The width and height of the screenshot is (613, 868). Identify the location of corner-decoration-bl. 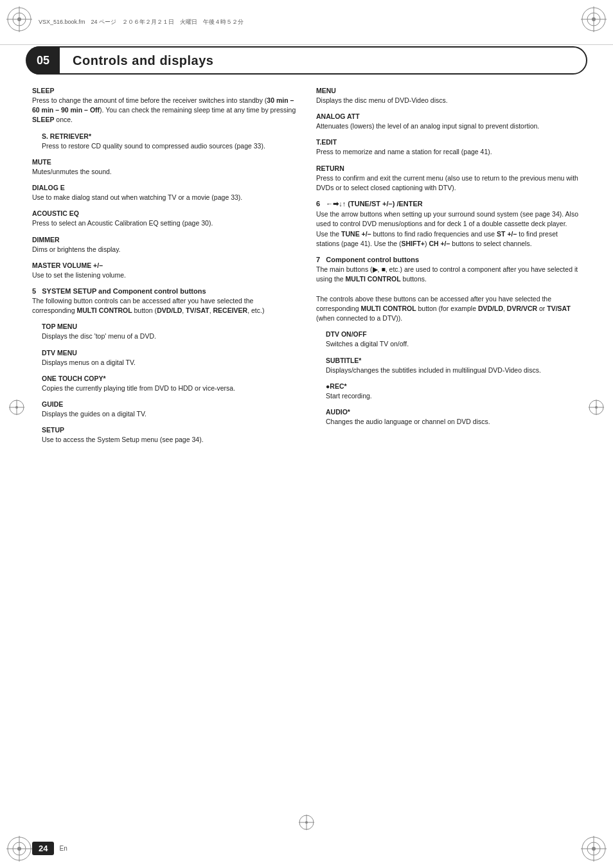
(19, 849).